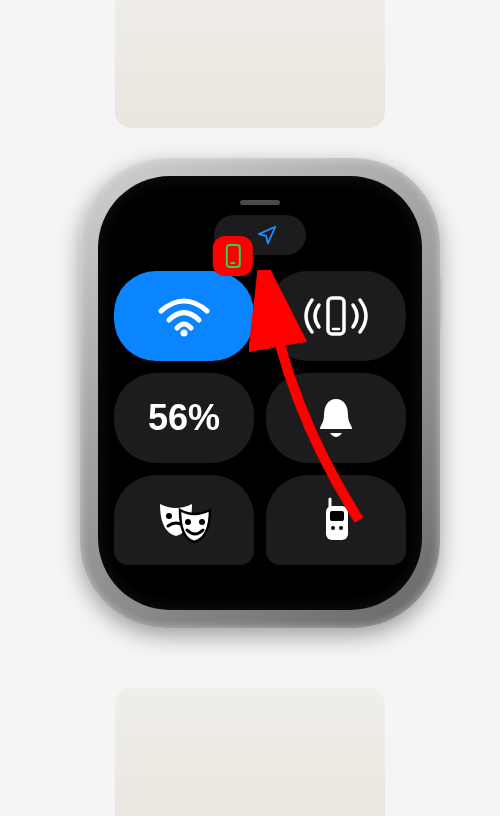  Describe the element at coordinates (267, 235) in the screenshot. I see `location-arrow-icon` at that location.